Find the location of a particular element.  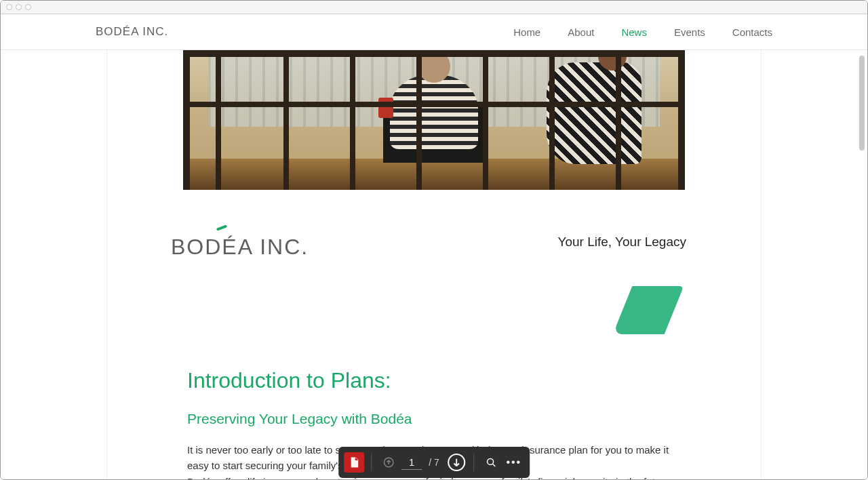

nav-home: Home is located at coordinates (527, 33).